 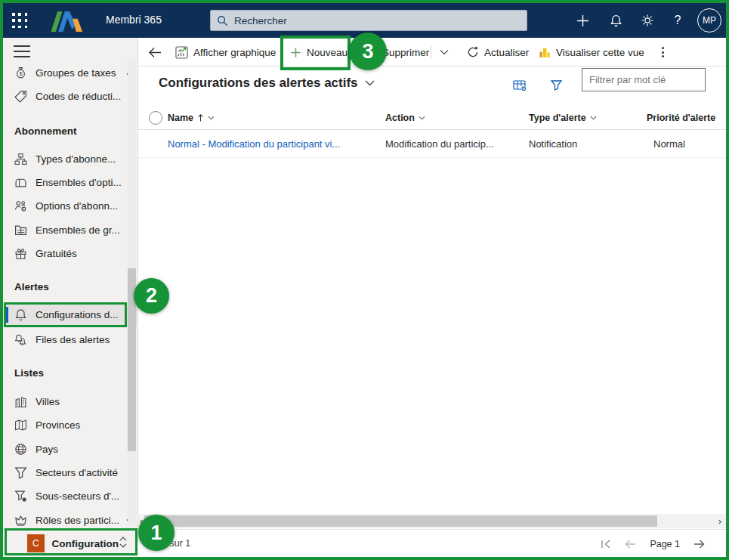 I want to click on scroll-right-chevron-icon: ›, so click(x=720, y=521).